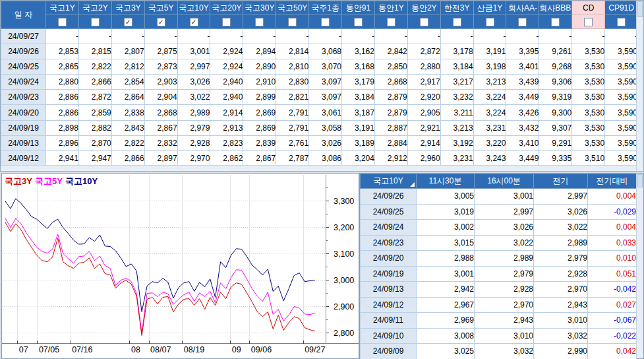 The height and width of the screenshot is (359, 644). I want to click on date-cell: 24/09/12, so click(389, 305).